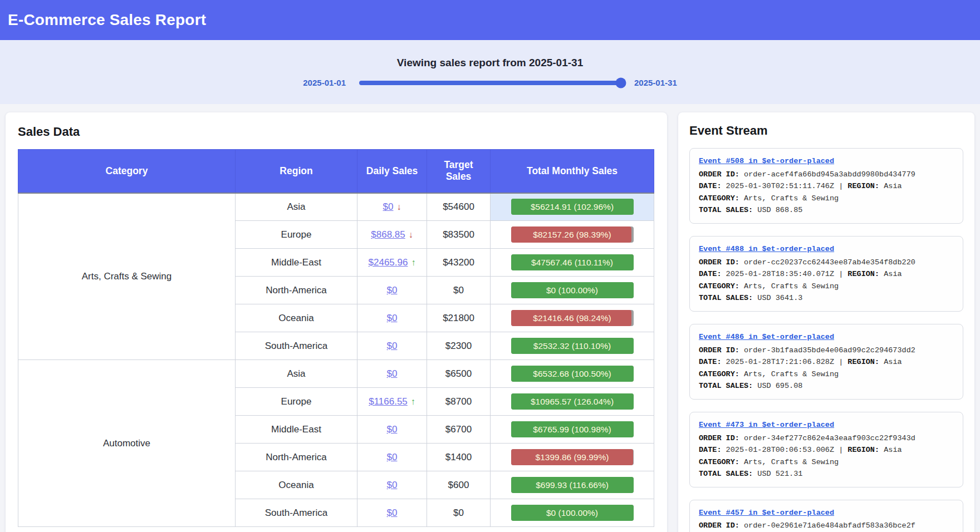 The image size is (980, 532). What do you see at coordinates (459, 457) in the screenshot?
I see `target-sales-cell: $1400` at bounding box center [459, 457].